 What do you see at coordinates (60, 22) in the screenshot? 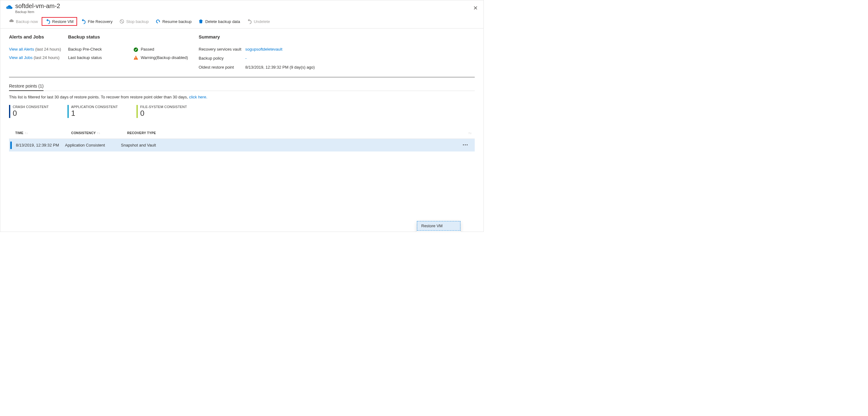
I see `restore-vm-button: Restore VM` at bounding box center [60, 22].